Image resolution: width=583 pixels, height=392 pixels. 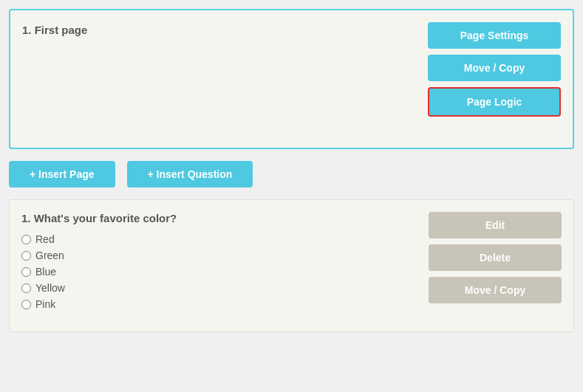 What do you see at coordinates (50, 288) in the screenshot?
I see `radio-label-yellow: Yellow` at bounding box center [50, 288].